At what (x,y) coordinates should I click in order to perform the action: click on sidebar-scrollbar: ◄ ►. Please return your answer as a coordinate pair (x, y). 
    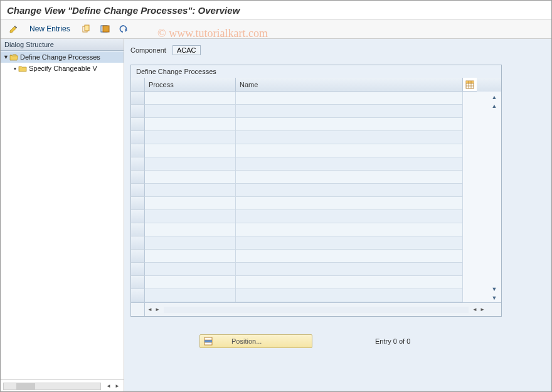
    Looking at the image, I should click on (62, 386).